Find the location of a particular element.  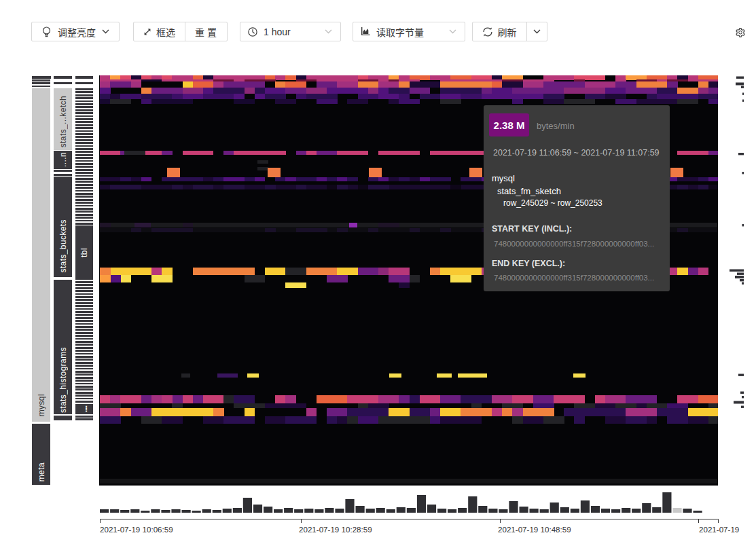

svg-text: 2021-07-19 10:48:59 is located at coordinates (535, 530).